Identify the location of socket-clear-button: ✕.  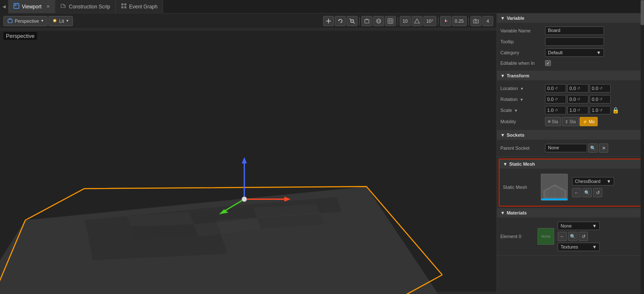
(604, 148).